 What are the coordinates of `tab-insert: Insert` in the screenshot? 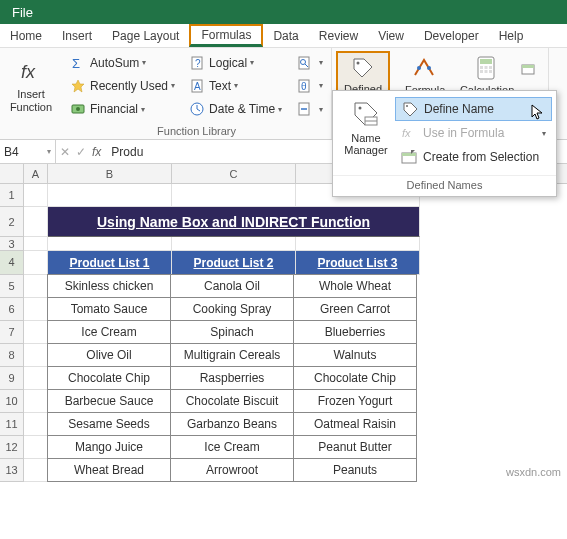 It's located at (77, 36).